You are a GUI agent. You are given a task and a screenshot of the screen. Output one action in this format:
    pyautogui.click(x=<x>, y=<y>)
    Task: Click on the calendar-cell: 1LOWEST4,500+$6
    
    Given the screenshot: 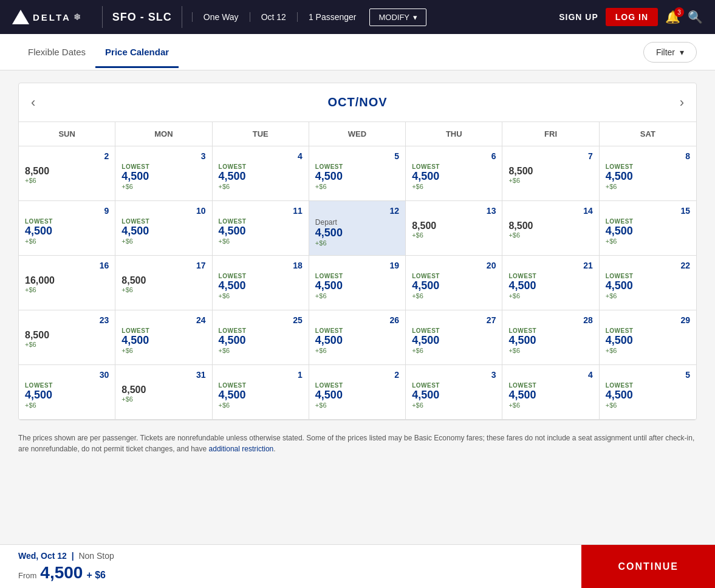 What is the action you would take?
    pyautogui.click(x=261, y=392)
    